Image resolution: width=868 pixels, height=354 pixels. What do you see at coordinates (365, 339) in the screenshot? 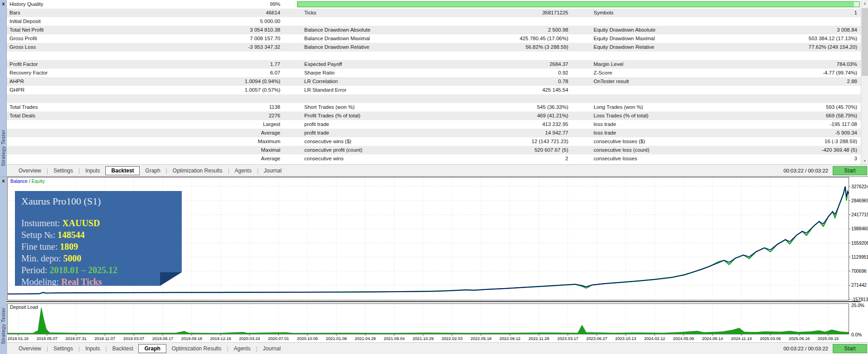
I see `svg-text: 2021.04.29` at bounding box center [365, 339].